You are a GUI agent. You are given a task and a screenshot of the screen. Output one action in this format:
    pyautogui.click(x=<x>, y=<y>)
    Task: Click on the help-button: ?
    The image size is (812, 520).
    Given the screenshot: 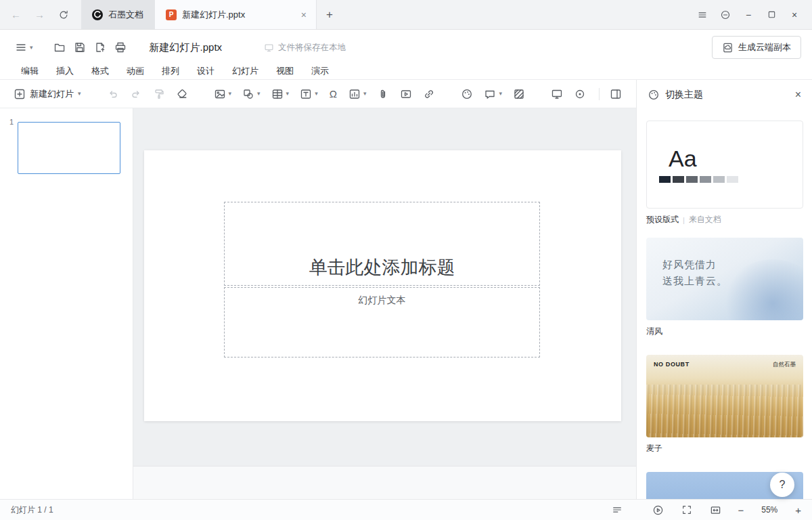 What is the action you would take?
    pyautogui.click(x=782, y=485)
    